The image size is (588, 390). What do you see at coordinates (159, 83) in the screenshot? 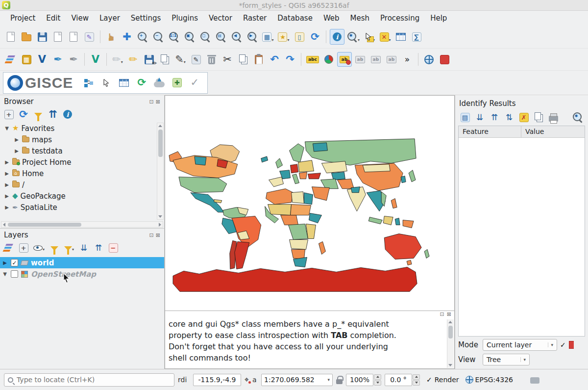
I see `gisce-upload` at bounding box center [159, 83].